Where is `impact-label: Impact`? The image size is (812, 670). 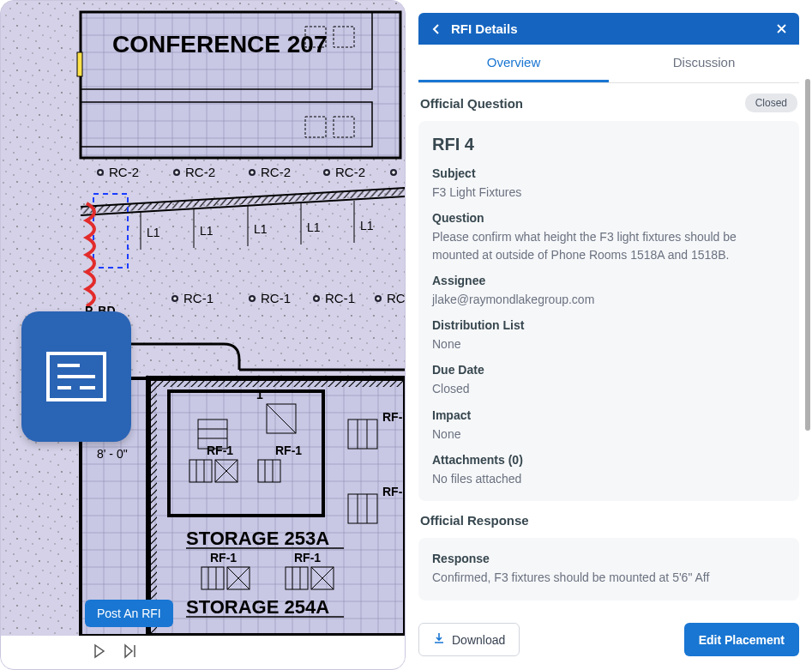
impact-label: Impact is located at coordinates (609, 415).